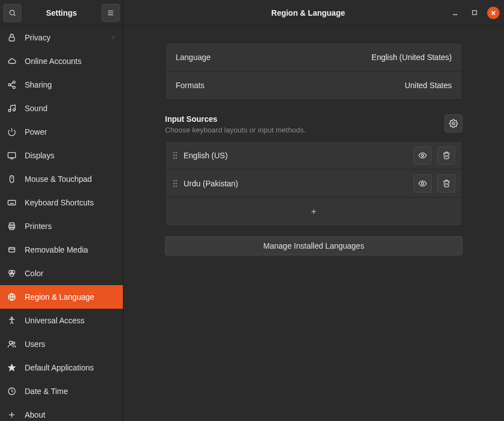 Image resolution: width=504 pixels, height=421 pixels. What do you see at coordinates (493, 13) in the screenshot?
I see `close-button` at bounding box center [493, 13].